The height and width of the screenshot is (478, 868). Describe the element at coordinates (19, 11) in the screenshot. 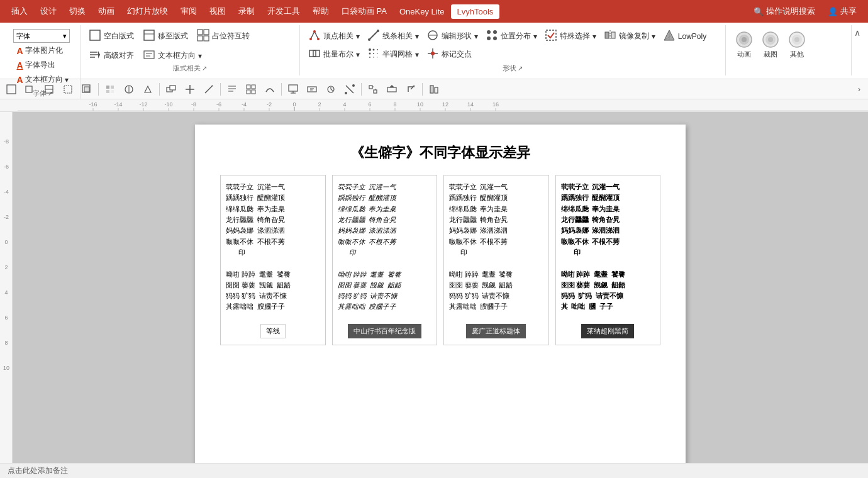

I see `menu-item-insert: 插入` at that location.